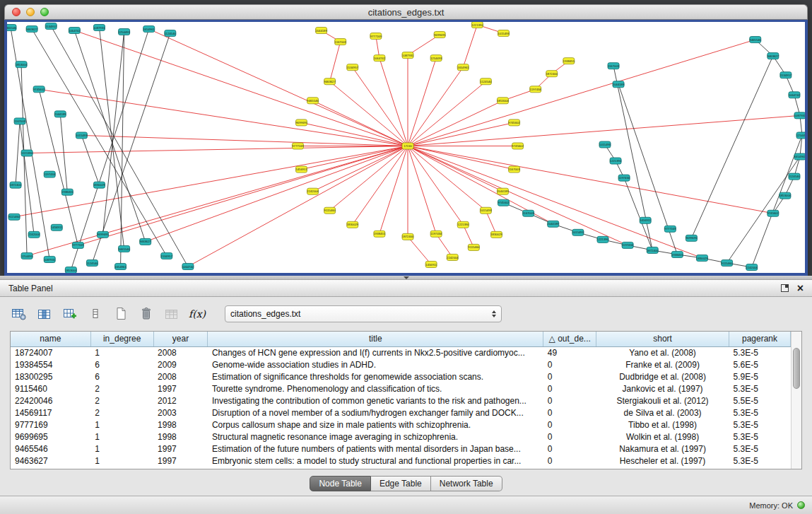  I want to click on column-header-name: name, so click(51, 339).